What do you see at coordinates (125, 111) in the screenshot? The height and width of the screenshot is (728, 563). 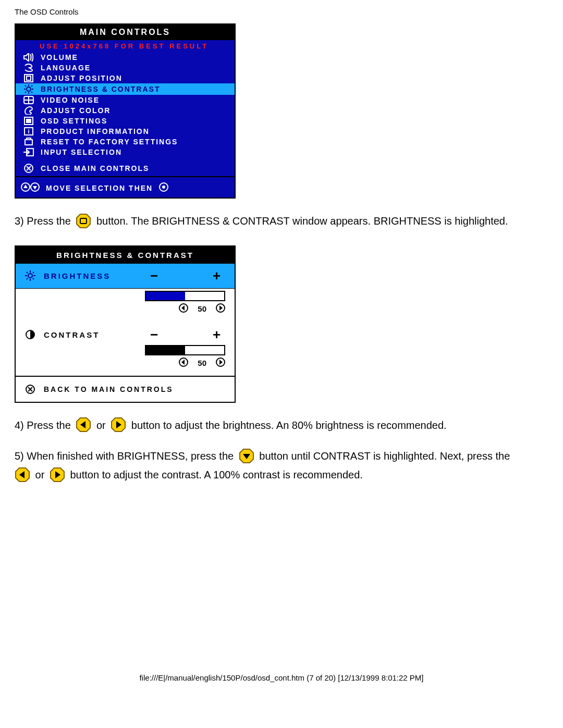 I see `osd-main-controls: MAIN CONTROLS USE 1024x768 FOR BEST RESU…` at bounding box center [125, 111].